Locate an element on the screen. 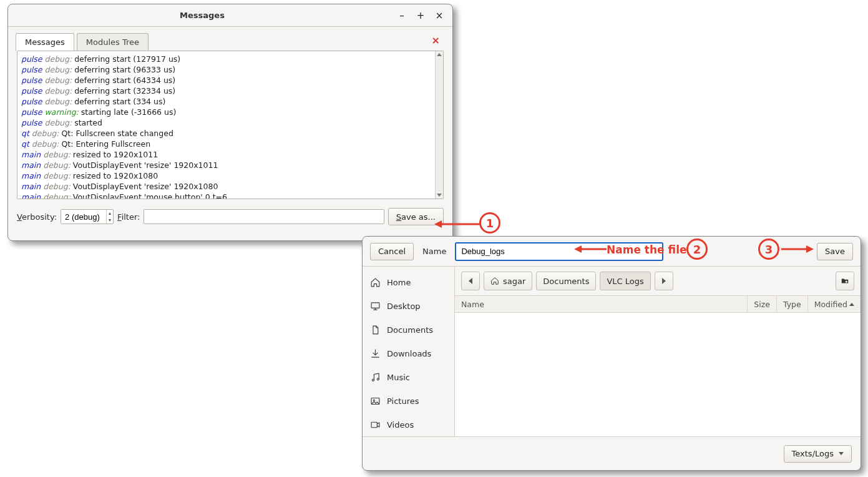 The width and height of the screenshot is (868, 477). titlebar: Messages – + × is located at coordinates (230, 16).